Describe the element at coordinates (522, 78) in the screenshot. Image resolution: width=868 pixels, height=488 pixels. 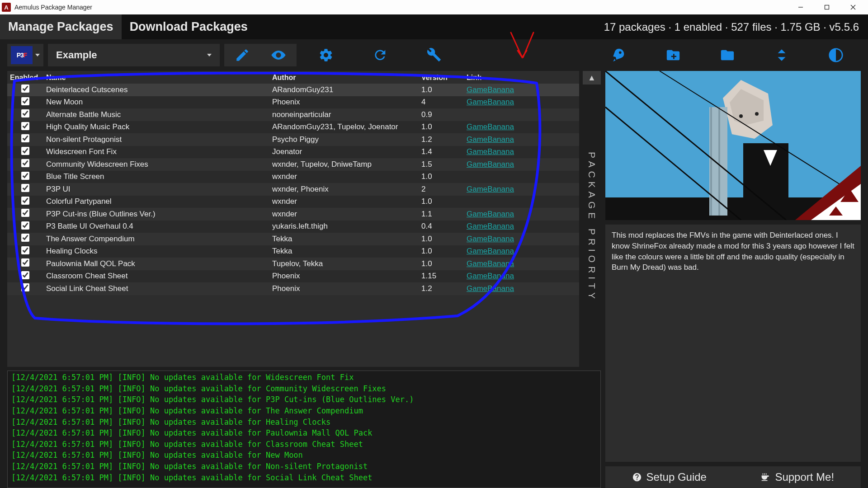
I see `col-link: Link` at that location.